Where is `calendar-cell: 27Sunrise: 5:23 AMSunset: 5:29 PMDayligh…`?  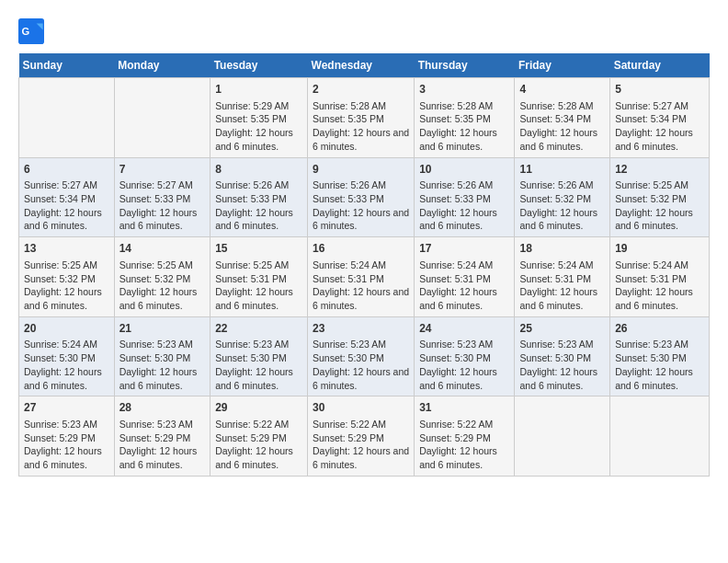
calendar-cell: 27Sunrise: 5:23 AMSunset: 5:29 PMDayligh… is located at coordinates (67, 436).